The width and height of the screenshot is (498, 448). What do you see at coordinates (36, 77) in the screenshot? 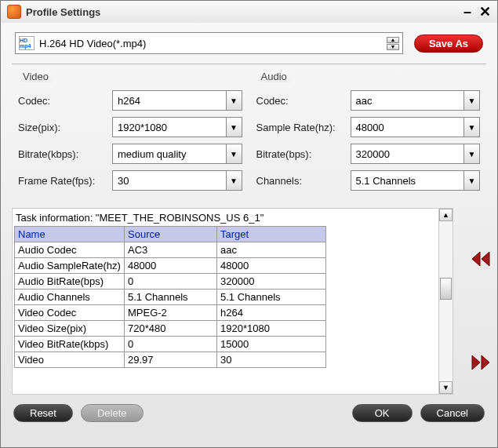
I see `video-header: Video` at bounding box center [36, 77].